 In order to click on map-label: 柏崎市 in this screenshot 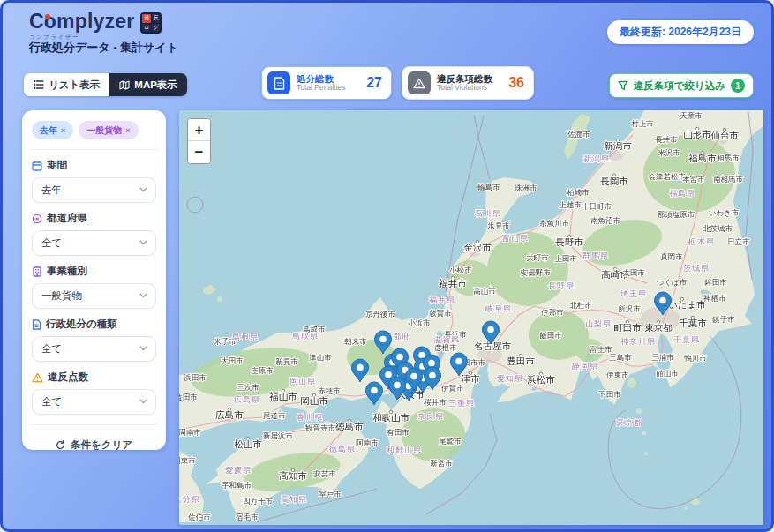, I will do `click(577, 192)`.